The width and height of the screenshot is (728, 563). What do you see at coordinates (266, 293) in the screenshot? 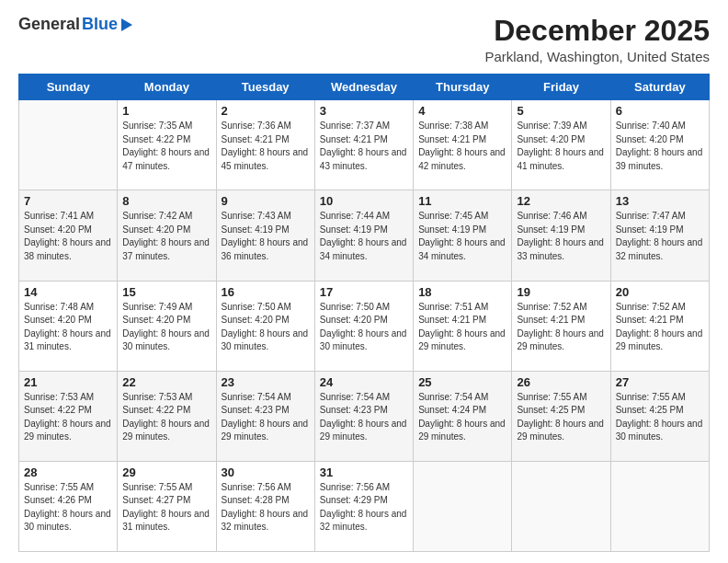
I see `day-number: 16` at bounding box center [266, 293].